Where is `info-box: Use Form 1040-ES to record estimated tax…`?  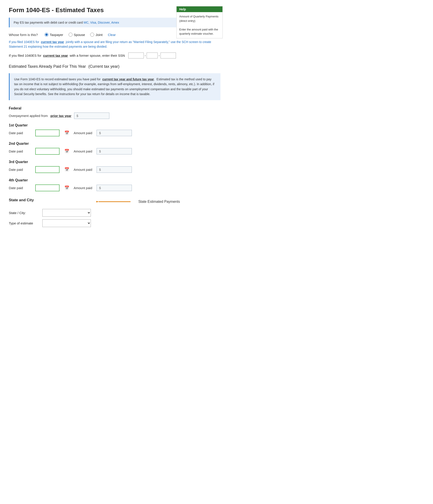 info-box: Use Form 1040-ES to record estimated tax… is located at coordinates (115, 87).